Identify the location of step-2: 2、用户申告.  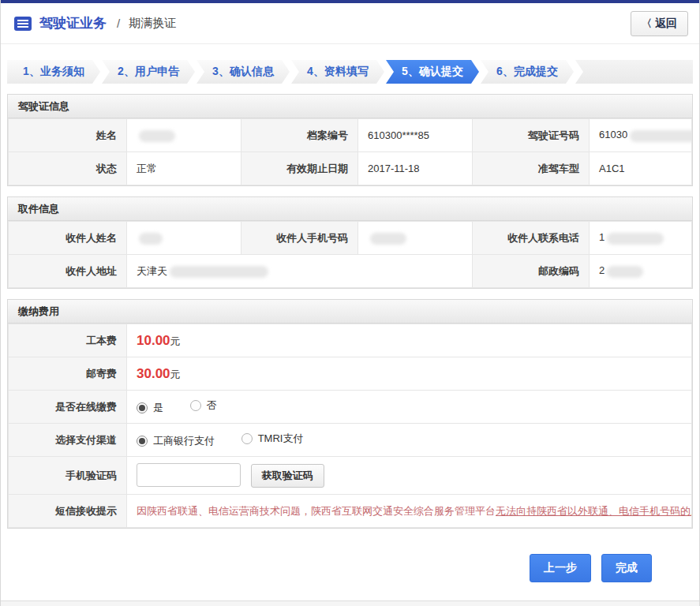
(148, 72).